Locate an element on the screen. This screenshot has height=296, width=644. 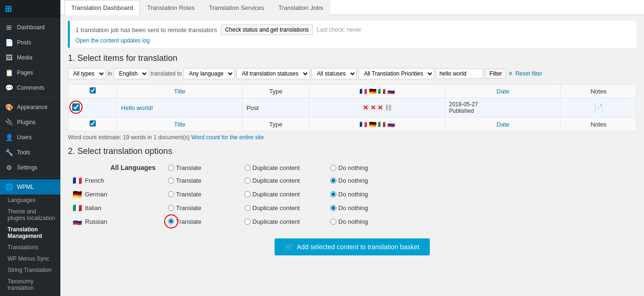
sidebar-sub-translations: Translations is located at coordinates (30, 247).